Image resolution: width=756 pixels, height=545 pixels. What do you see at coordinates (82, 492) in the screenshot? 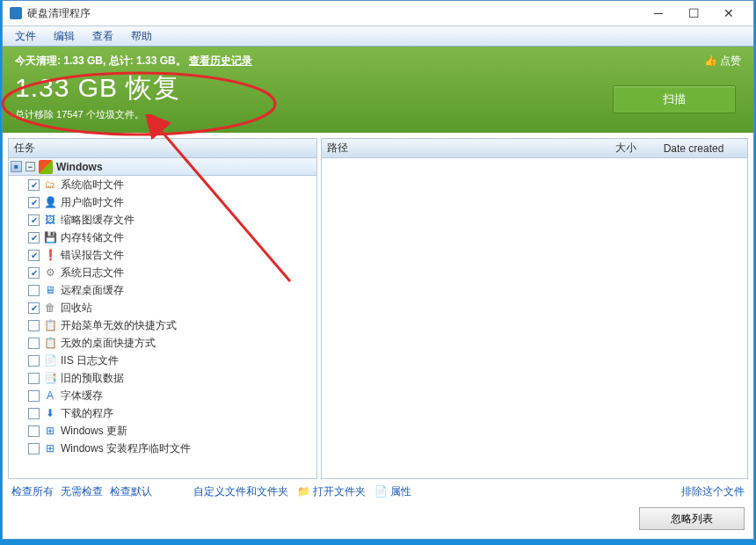
I see `links-left: 检查所有 无需检查 检查默认` at bounding box center [82, 492].